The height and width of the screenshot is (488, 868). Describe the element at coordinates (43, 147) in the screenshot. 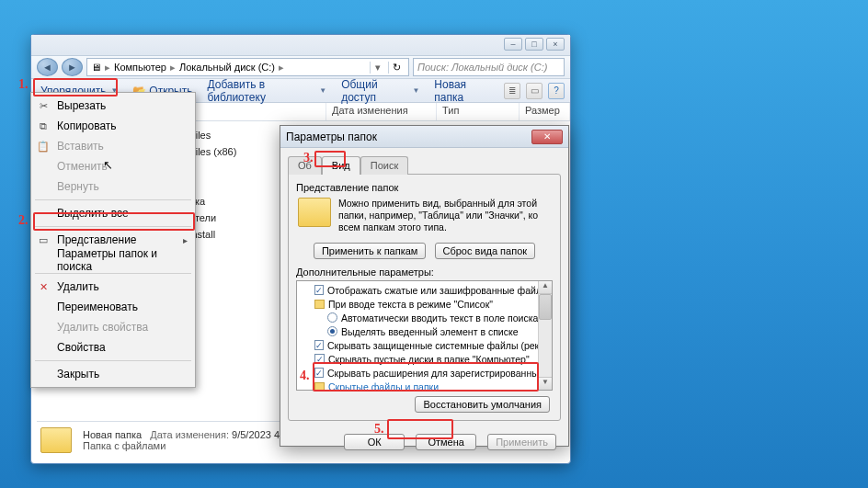

I see `paste-icon: 📋` at that location.